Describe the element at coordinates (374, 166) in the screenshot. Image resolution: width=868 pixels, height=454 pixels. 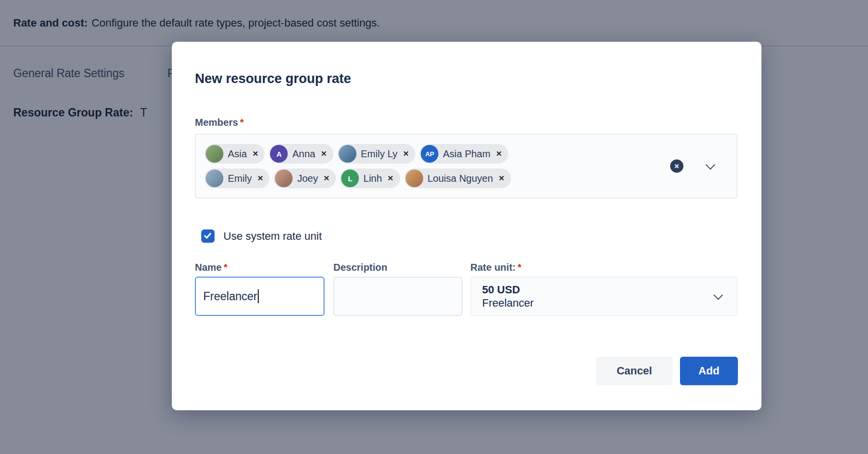
I see `members-chips: Asia✕AAnna✕Emily Ly✕APAsia Pham✕Emily✕Jo…` at that location.